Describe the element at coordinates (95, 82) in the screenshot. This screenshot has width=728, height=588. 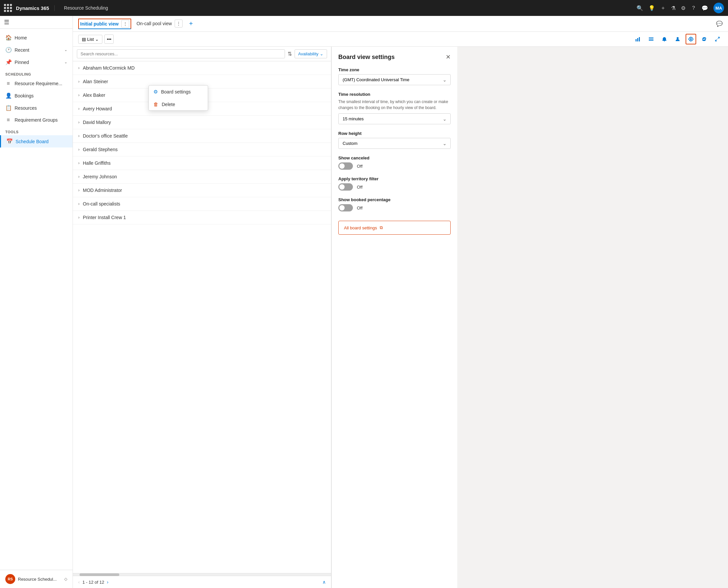
I see `resource-name: Alan Steiner` at that location.